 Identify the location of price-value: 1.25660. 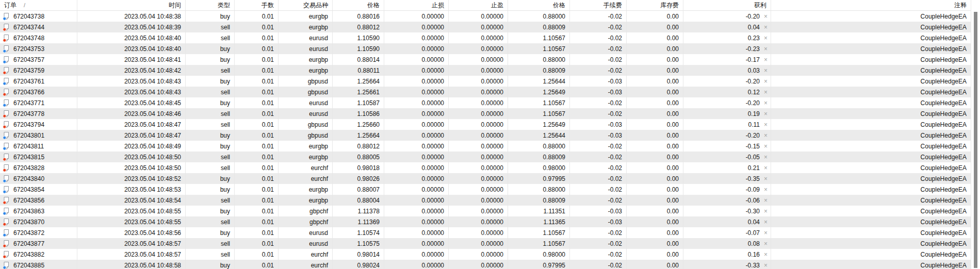
(368, 125).